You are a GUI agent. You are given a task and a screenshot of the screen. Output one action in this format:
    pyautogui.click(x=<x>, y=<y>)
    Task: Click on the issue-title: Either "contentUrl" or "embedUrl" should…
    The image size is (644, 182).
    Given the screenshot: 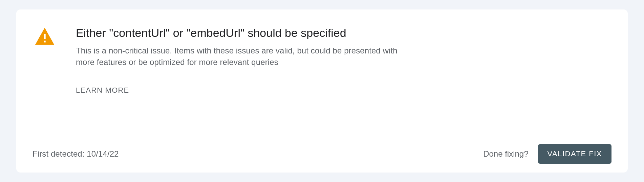 What is the action you would take?
    pyautogui.click(x=238, y=33)
    